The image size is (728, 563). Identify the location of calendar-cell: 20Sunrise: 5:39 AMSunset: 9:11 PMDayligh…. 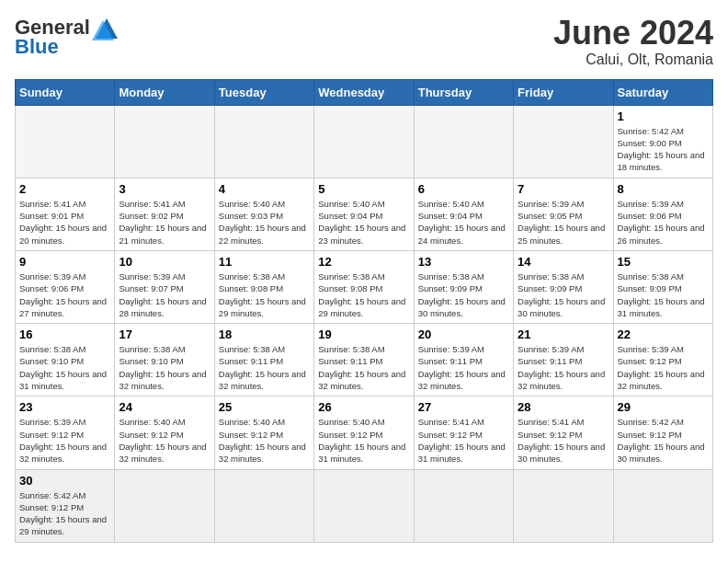
(463, 361).